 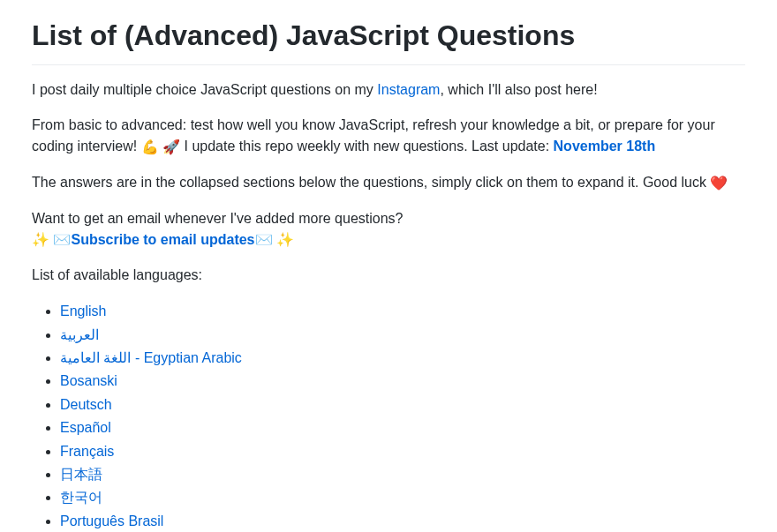 What do you see at coordinates (403, 428) in the screenshot?
I see `list-item: Español` at bounding box center [403, 428].